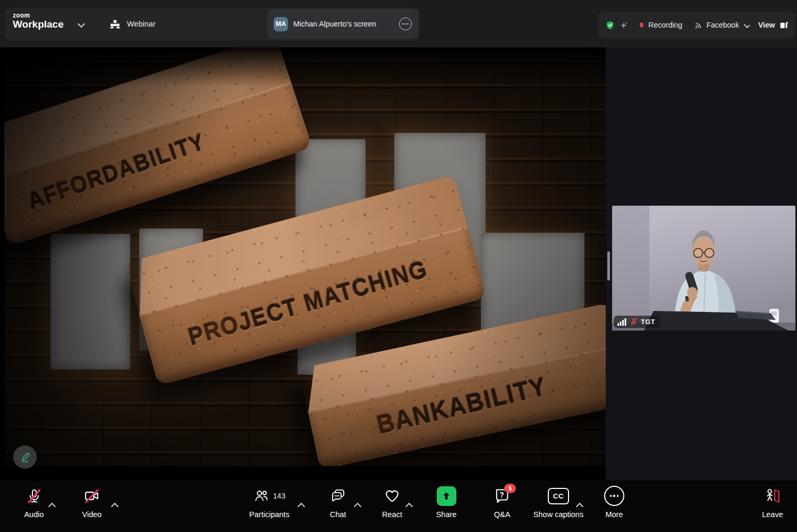  What do you see at coordinates (773, 496) in the screenshot?
I see `leave-door-icon` at bounding box center [773, 496].